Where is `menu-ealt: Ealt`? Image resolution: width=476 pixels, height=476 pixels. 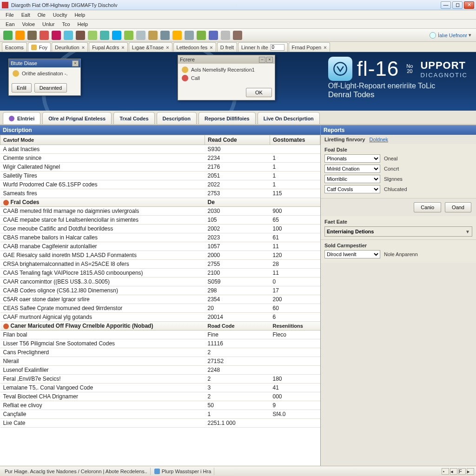 menu-ealt: Ealt is located at coordinates (26, 15).